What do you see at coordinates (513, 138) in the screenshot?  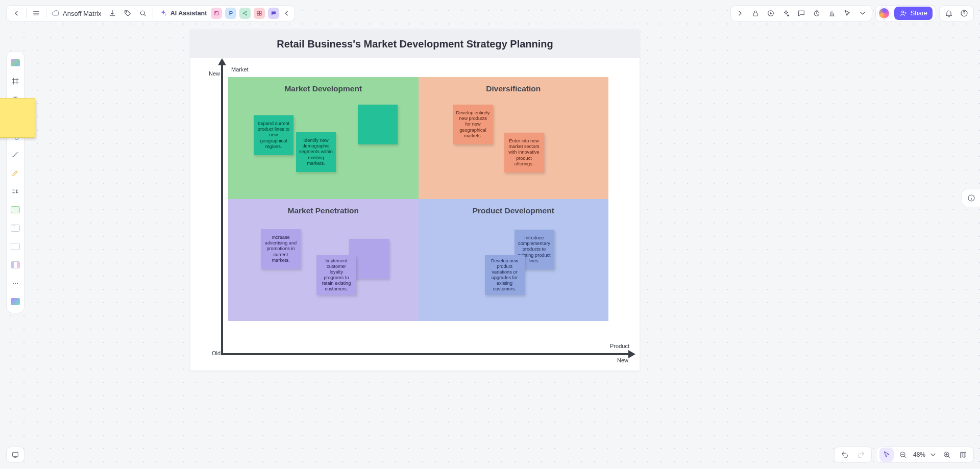 I see `quadrant-diversification: Diversification Develop entirely new pro…` at bounding box center [513, 138].